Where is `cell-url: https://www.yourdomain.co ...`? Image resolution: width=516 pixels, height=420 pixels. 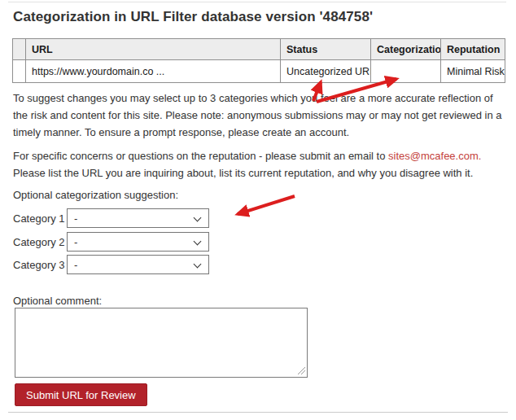
cell-url: https://www.yourdomain.co ... is located at coordinates (153, 72).